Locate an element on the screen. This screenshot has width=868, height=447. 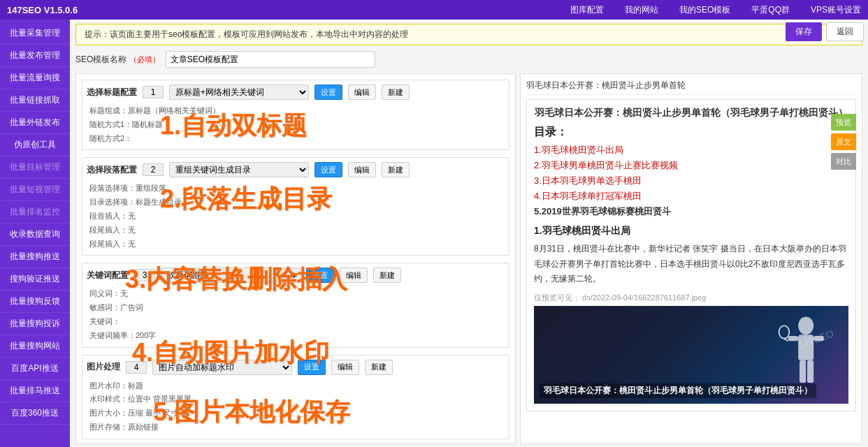
sidebar-item-batch-horse: 批量排马推送 is located at coordinates (35, 391).